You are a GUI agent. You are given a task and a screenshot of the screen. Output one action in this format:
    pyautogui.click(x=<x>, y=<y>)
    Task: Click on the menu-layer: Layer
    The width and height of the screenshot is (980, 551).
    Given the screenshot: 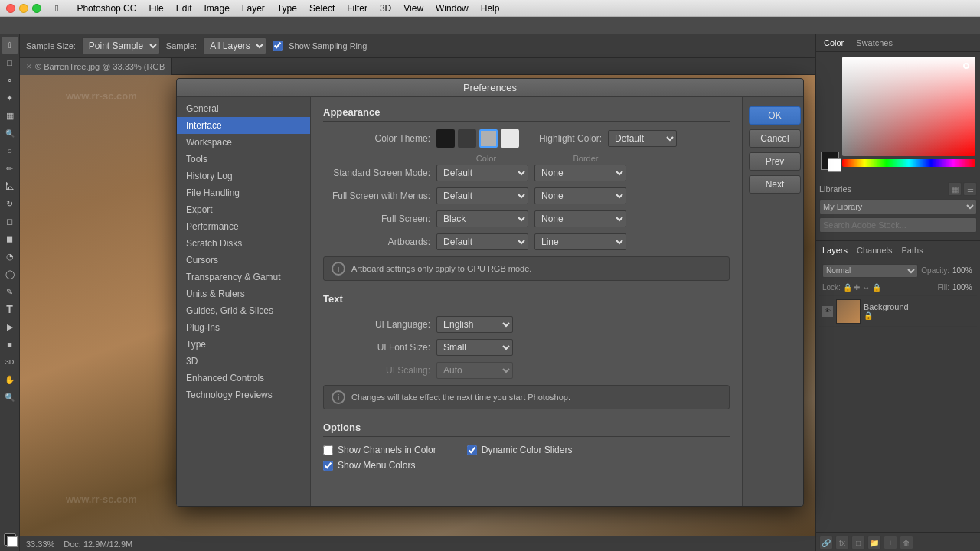 What is the action you would take?
    pyautogui.click(x=253, y=8)
    